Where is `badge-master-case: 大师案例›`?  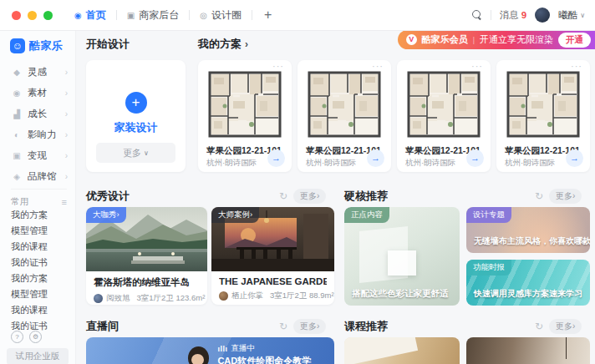
badge-master-case: 大师案例› is located at coordinates (236, 215).